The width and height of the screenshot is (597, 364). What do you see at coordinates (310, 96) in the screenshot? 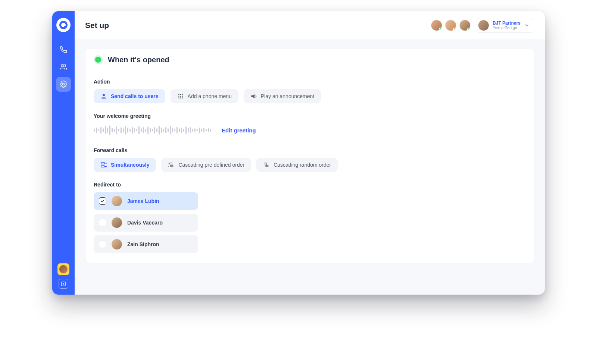
I see `action-options: Send calls to users Add a phone menu` at bounding box center [310, 96].